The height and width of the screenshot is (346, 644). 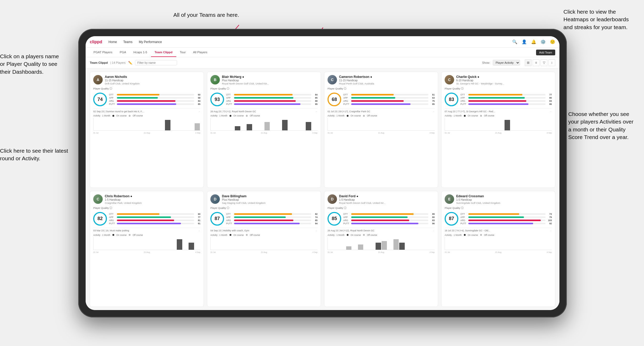 I want to click on recent-round-edward: 18 Jul 23 | 74 (+4), Sunningdale GC - Ol…, so click(x=498, y=230).